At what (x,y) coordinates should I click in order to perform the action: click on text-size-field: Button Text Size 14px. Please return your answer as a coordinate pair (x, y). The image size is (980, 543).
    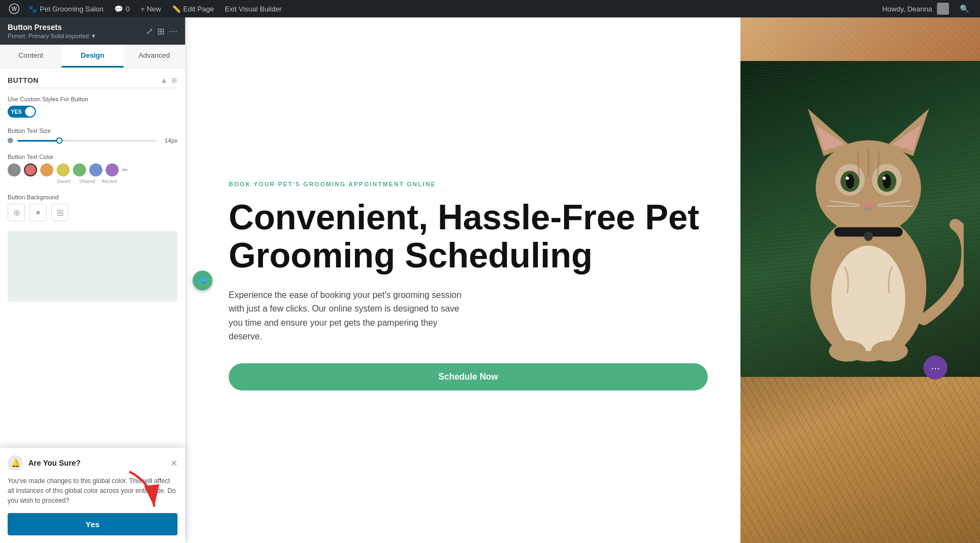
    Looking at the image, I should click on (93, 136).